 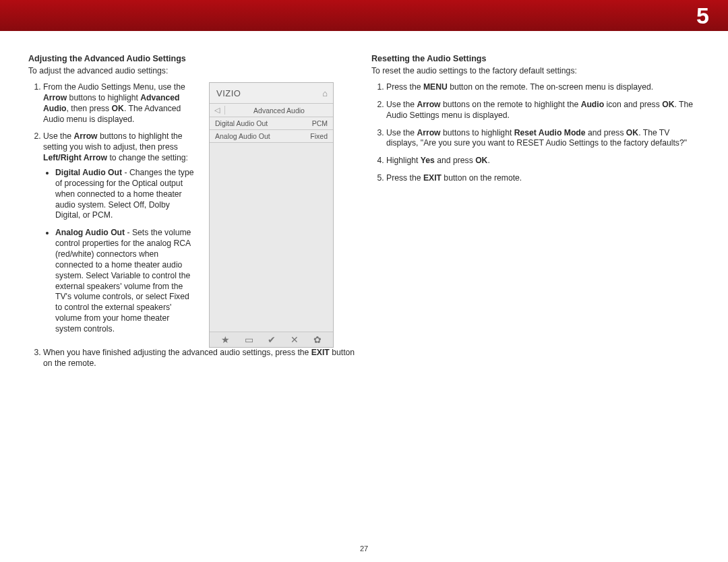 What do you see at coordinates (271, 237) in the screenshot?
I see `osd-empty-area` at bounding box center [271, 237].